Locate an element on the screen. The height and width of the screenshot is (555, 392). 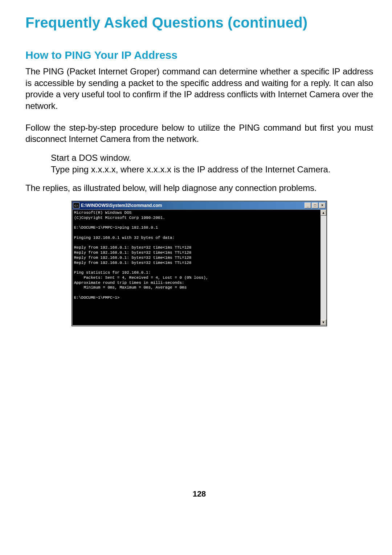
step-2: Type ping x.x.x.x, where x.x.x.x is the … is located at coordinates (212, 170).